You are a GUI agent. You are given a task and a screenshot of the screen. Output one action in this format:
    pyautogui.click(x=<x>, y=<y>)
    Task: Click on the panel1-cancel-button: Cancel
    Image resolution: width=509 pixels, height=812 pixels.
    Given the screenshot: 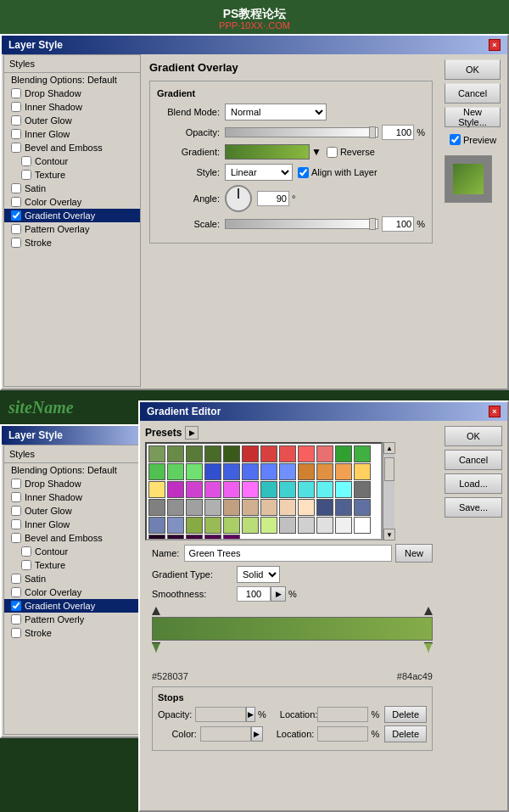 What is the action you would take?
    pyautogui.click(x=473, y=93)
    